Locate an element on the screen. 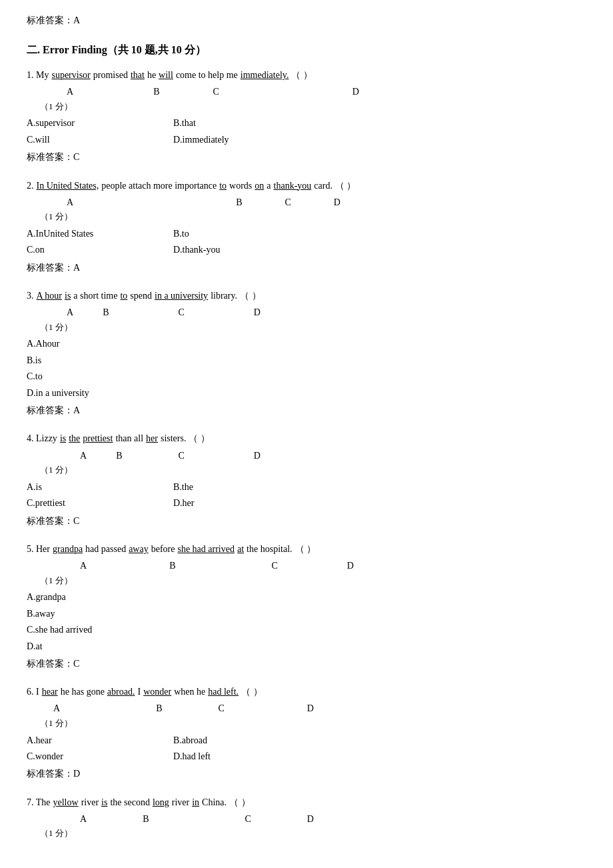  q3-optA: A.Ahour is located at coordinates (306, 344).